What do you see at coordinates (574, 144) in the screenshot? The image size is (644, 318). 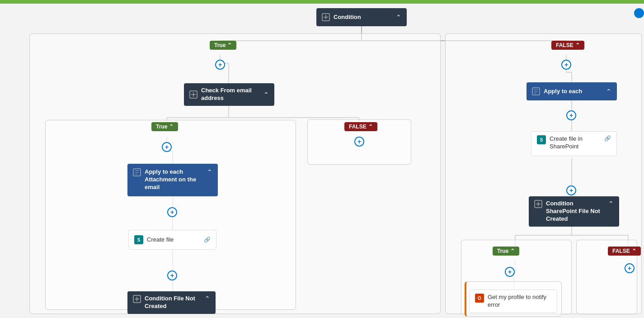 I see `create-file-sharepoint-node: S Create file in SharePoint 🔗` at bounding box center [574, 144].